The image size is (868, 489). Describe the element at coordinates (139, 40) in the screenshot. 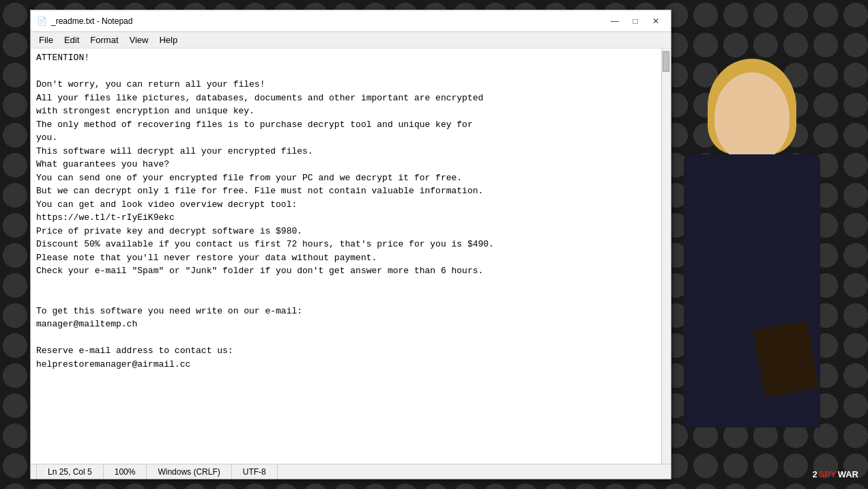

I see `menu-view: View` at that location.